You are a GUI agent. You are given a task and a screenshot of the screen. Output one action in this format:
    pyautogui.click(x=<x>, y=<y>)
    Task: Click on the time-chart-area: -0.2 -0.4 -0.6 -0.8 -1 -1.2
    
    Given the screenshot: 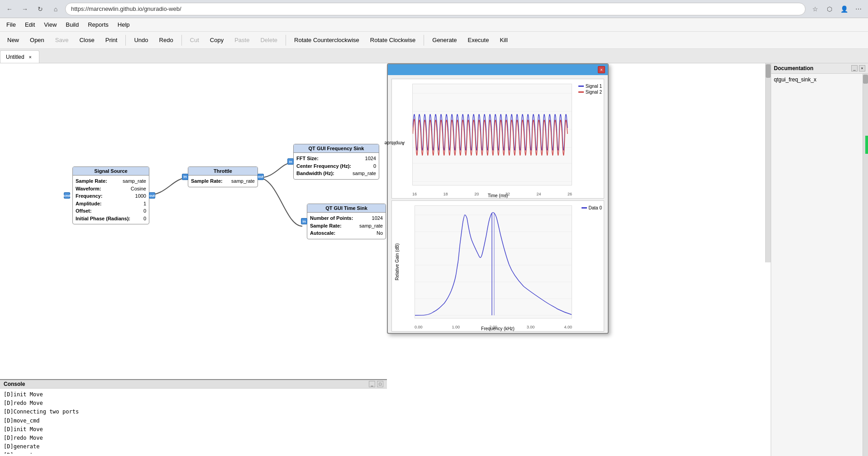 What is the action you would take?
    pyautogui.click(x=492, y=135)
    